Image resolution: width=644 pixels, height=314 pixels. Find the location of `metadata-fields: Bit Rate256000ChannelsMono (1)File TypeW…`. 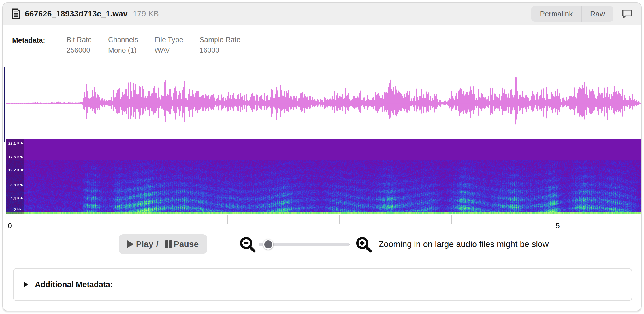

metadata-fields: Bit Rate256000ChannelsMono (1)File TypeW… is located at coordinates (162, 45).